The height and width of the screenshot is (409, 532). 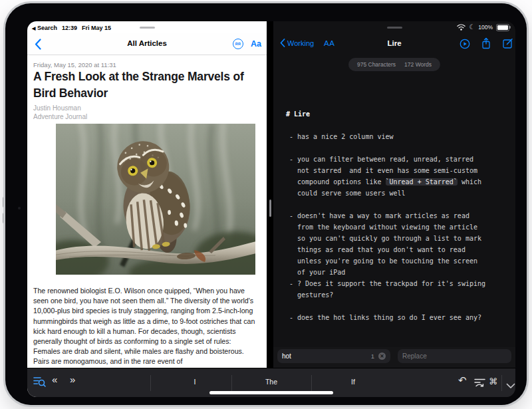 I want to click on editor-line: - has a nice 2 column view, so click(x=399, y=137).